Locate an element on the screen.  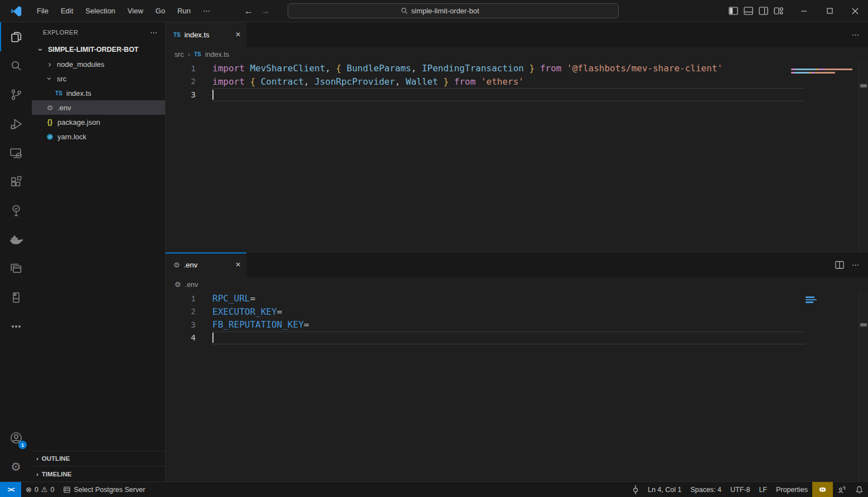
outline-section: › OUTLINE is located at coordinates (98, 459).